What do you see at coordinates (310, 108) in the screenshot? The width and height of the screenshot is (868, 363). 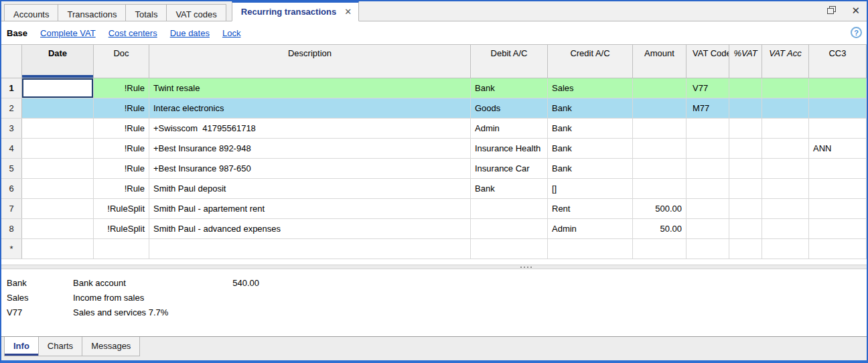 I see `cell-description: Interac electronics` at bounding box center [310, 108].